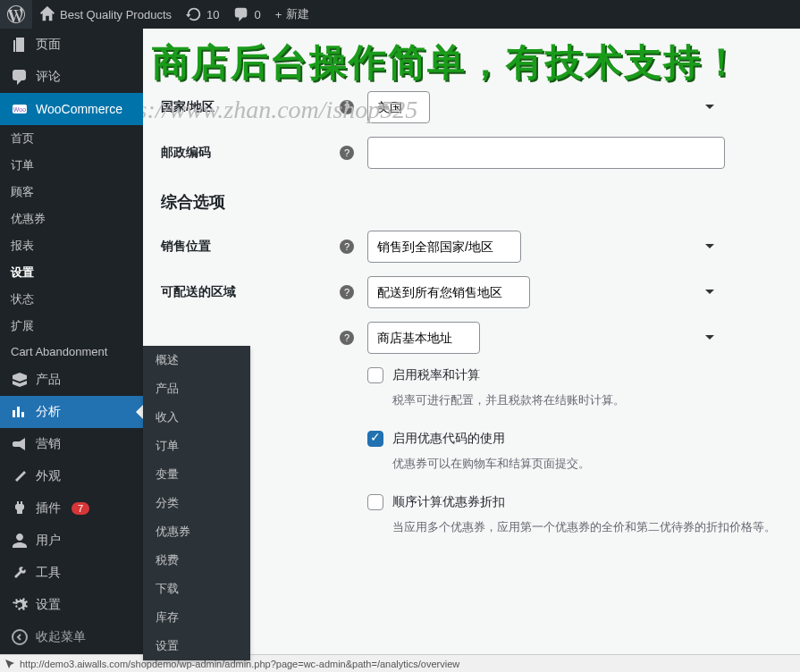 Image resolution: width=800 pixels, height=672 pixels. What do you see at coordinates (72, 573) in the screenshot?
I see `sidebar-item-tools: 工具` at bounding box center [72, 573].